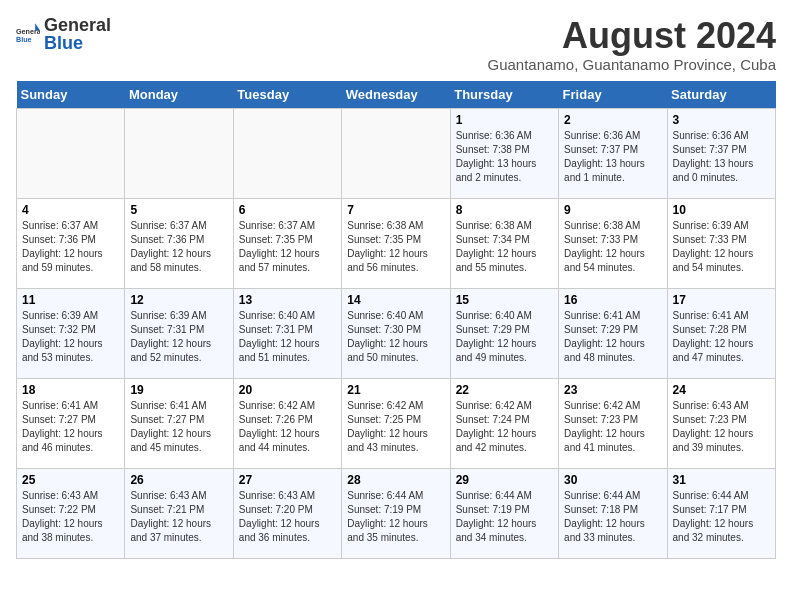 The image size is (792, 612). What do you see at coordinates (71, 333) in the screenshot?
I see `calendar-cell: 11Sunrise: 6:39 AM Sunset: 7:32 PM Dayli…` at bounding box center [71, 333].